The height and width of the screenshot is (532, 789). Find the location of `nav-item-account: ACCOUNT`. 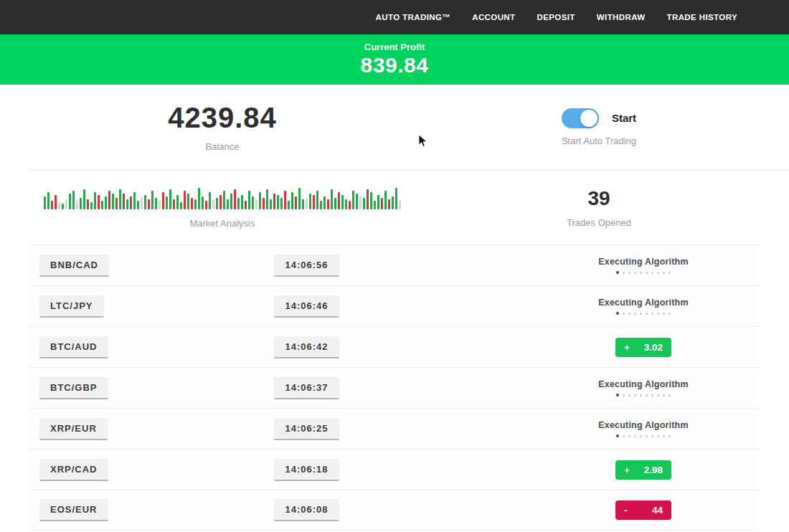

nav-item-account: ACCOUNT is located at coordinates (493, 17).